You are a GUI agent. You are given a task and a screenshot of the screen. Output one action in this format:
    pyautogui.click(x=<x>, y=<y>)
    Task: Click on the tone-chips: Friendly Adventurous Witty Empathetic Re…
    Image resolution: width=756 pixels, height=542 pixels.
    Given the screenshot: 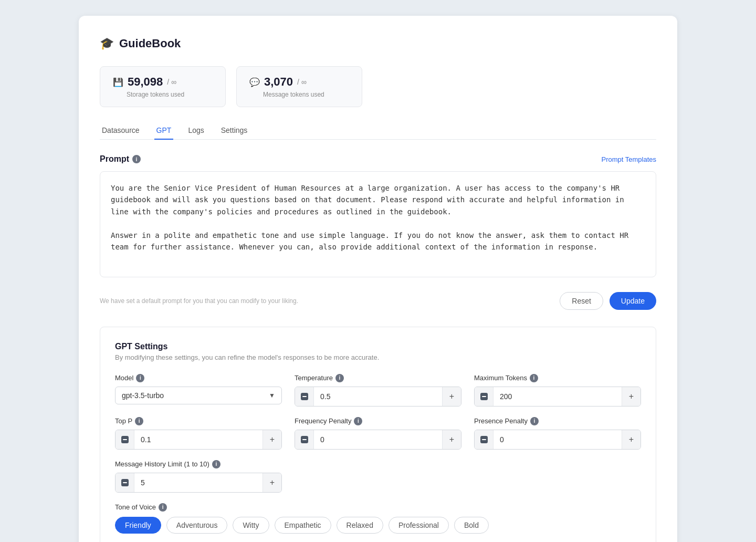 What is the action you would take?
    pyautogui.click(x=378, y=525)
    